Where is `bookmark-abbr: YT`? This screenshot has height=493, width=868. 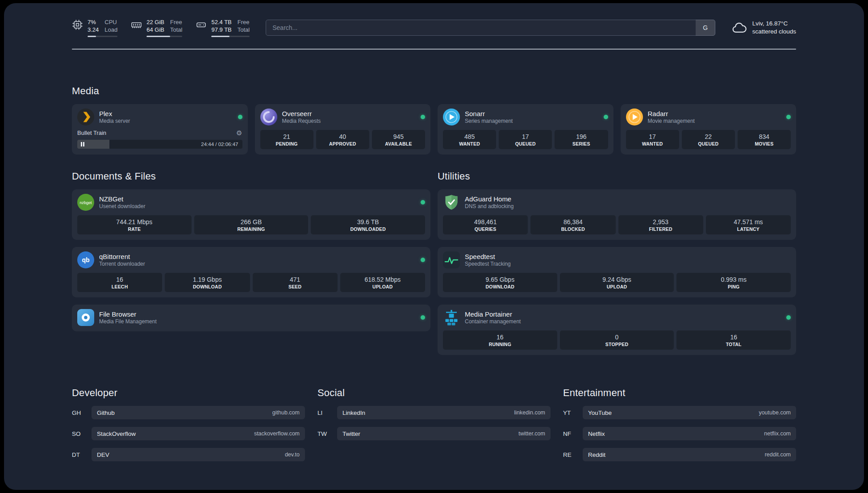
bookmark-abbr: YT is located at coordinates (570, 413).